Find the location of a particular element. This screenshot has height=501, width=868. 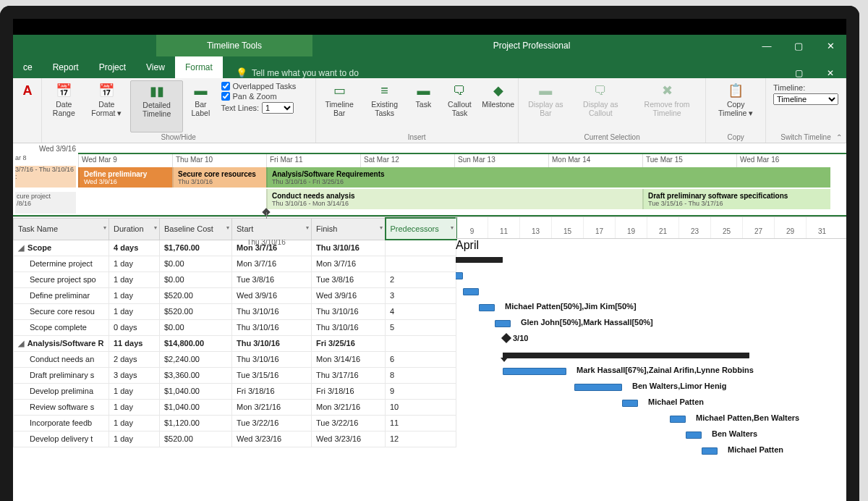

gantt-day-tick: 27 is located at coordinates (758, 227).